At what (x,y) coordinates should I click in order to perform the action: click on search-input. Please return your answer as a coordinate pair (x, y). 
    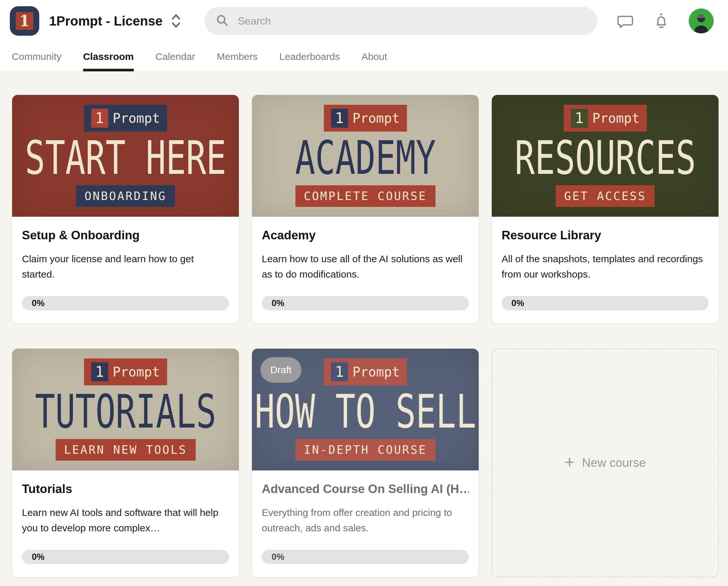
    Looking at the image, I should click on (412, 21).